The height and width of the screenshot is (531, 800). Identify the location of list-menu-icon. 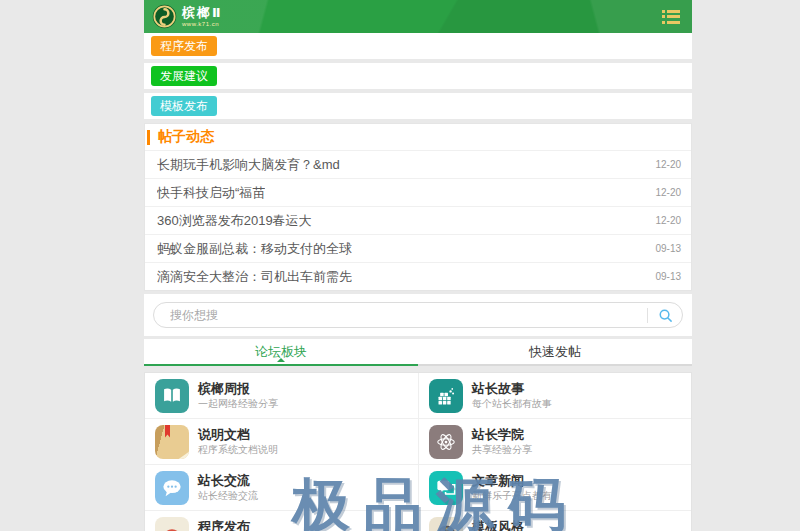
(671, 16).